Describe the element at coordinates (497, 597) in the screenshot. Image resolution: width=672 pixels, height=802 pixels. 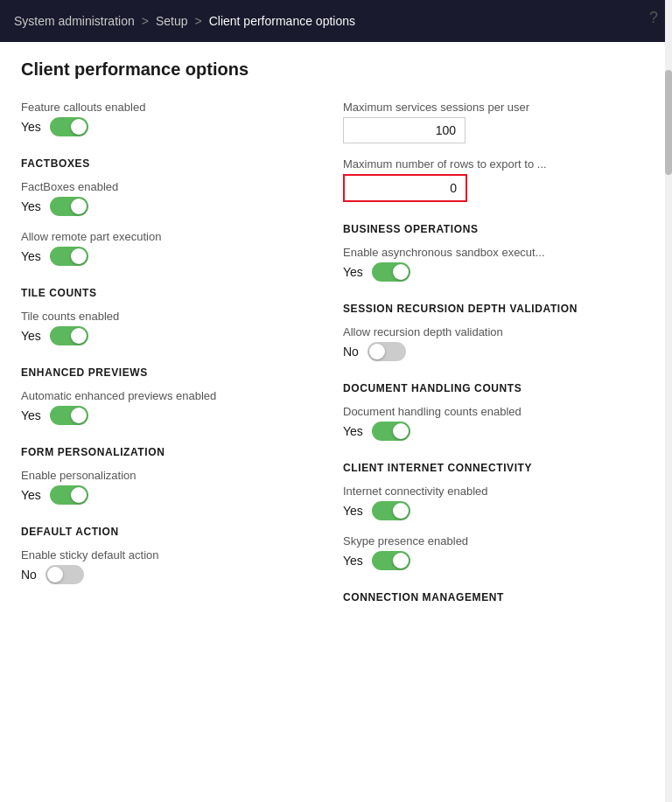
I see `section-connection-management-heading: CONNECTION MANAGEMENT` at that location.